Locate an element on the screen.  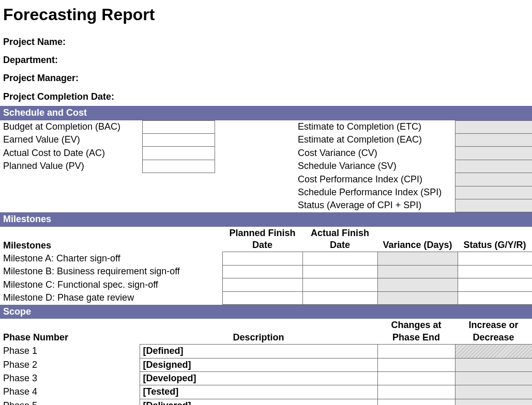
scope-desc: [Defined] is located at coordinates (259, 351).